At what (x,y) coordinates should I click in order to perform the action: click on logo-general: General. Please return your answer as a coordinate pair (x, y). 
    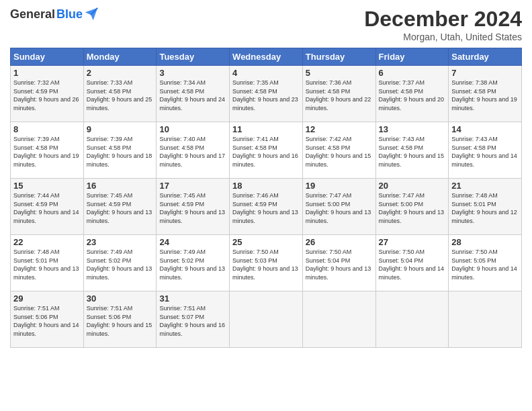
    Looking at the image, I should click on (32, 15).